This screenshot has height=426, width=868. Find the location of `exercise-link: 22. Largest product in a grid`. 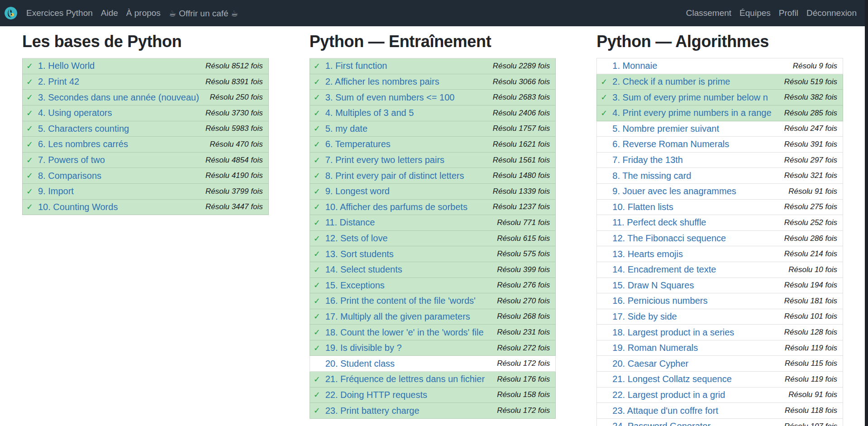

exercise-link: 22. Largest product in a grid is located at coordinates (698, 395).